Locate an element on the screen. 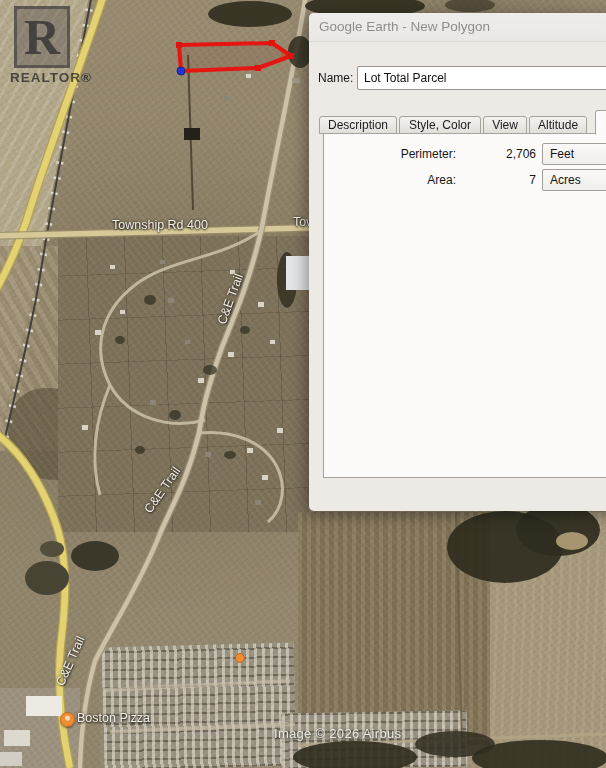 The width and height of the screenshot is (606, 768). area-unit-select: Acres is located at coordinates (574, 180).